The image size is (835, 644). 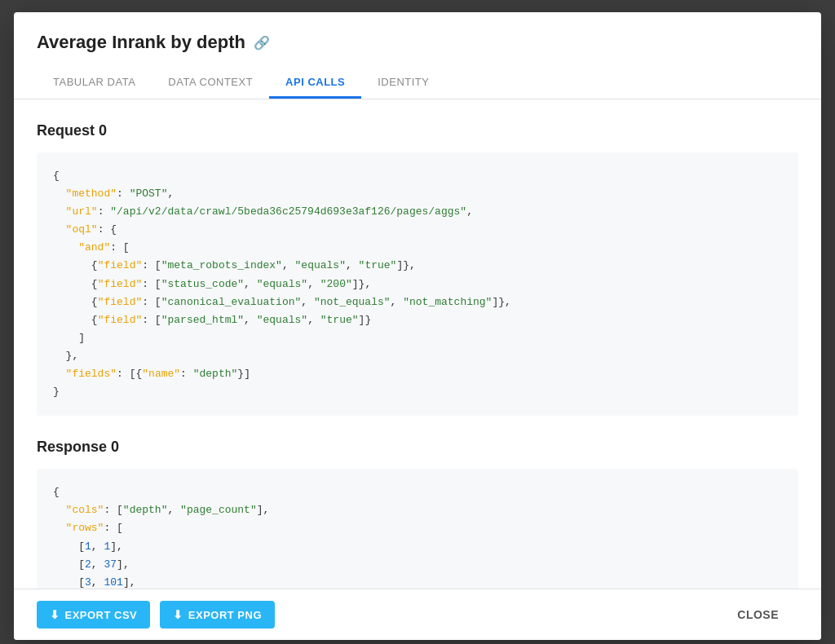 I want to click on tabs-bar: TABULAR DATA DATA CONTEXT API CALLS IDEN…, so click(x=418, y=83).